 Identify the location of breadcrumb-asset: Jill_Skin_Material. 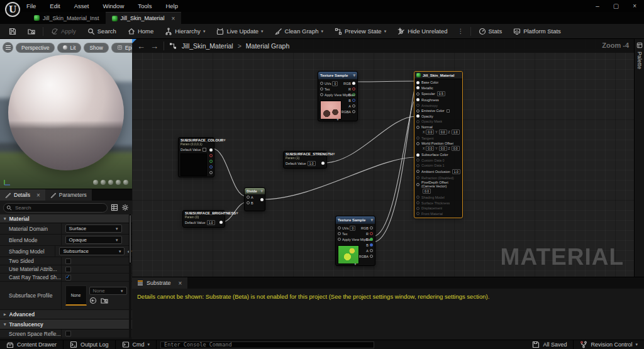
(208, 46).